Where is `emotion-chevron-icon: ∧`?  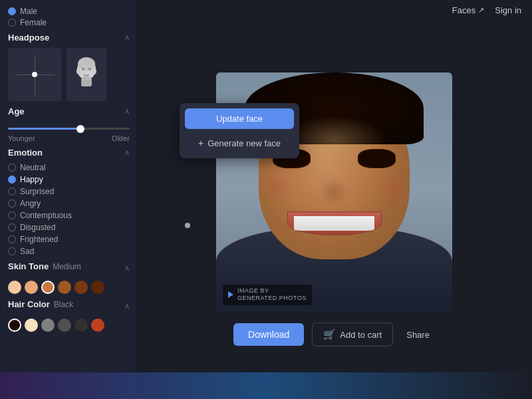 emotion-chevron-icon: ∧ is located at coordinates (127, 153).